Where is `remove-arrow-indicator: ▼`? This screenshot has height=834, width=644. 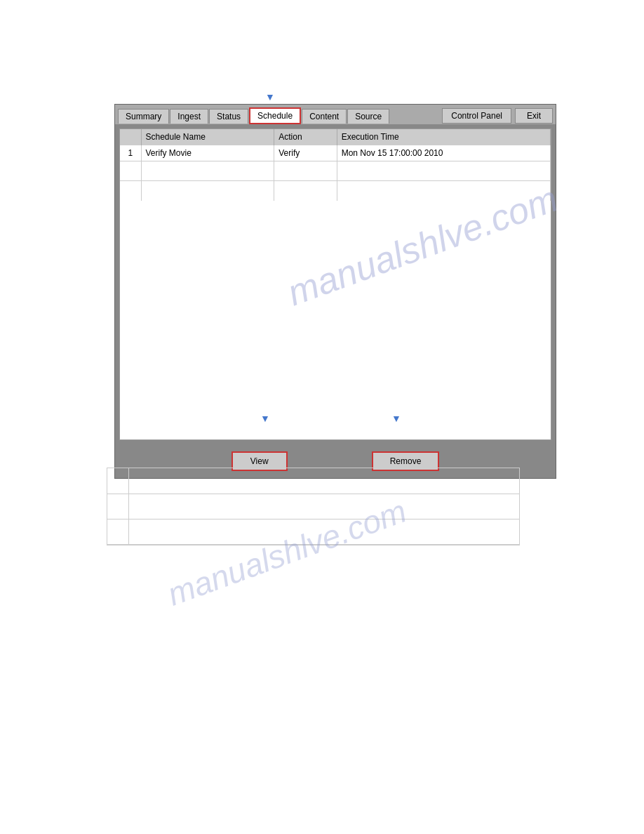 remove-arrow-indicator: ▼ is located at coordinates (396, 418).